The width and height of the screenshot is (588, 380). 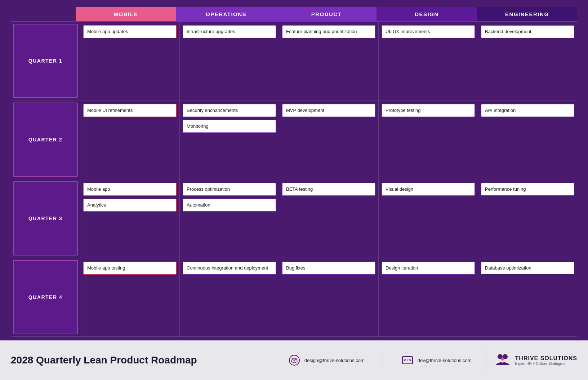 What do you see at coordinates (326, 14) in the screenshot?
I see `col-header-product: PRODUCT` at bounding box center [326, 14].